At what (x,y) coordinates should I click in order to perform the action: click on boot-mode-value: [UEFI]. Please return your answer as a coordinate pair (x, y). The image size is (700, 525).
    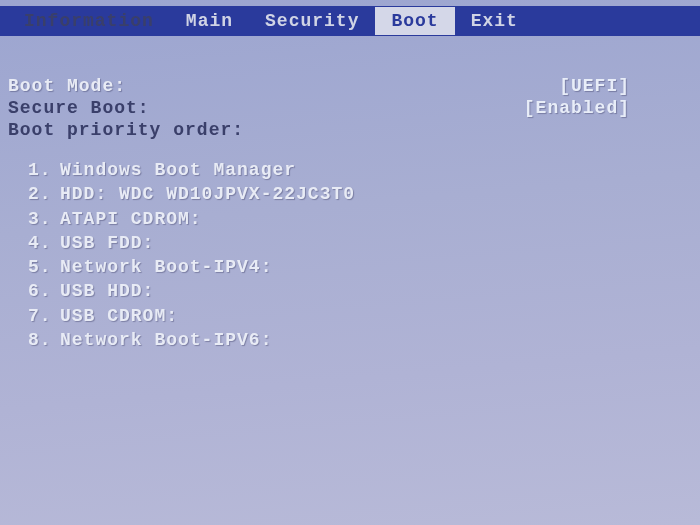
    Looking at the image, I should click on (594, 86).